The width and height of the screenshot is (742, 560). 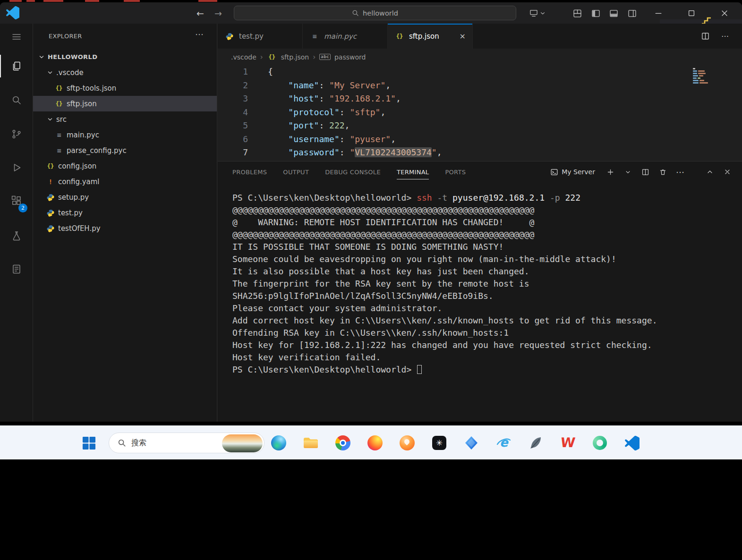 What do you see at coordinates (17, 236) in the screenshot?
I see `testing-icon` at bounding box center [17, 236].